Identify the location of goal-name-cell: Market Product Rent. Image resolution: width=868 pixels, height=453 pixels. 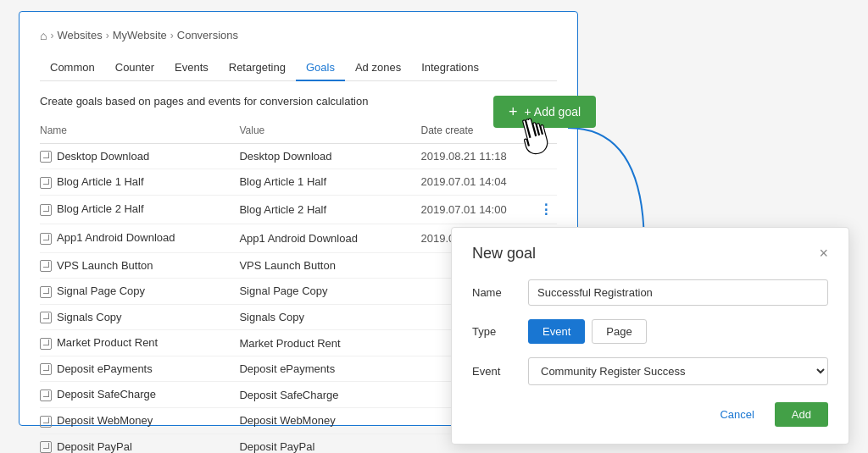
(139, 344).